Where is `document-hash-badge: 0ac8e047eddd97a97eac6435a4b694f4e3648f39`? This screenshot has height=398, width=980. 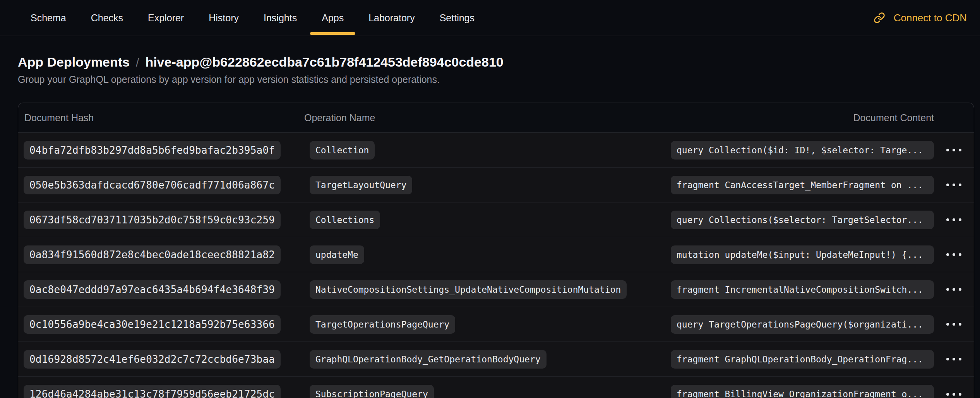
document-hash-badge: 0ac8e047eddd97a97eac6435a4b694f4e3648f39 is located at coordinates (152, 290).